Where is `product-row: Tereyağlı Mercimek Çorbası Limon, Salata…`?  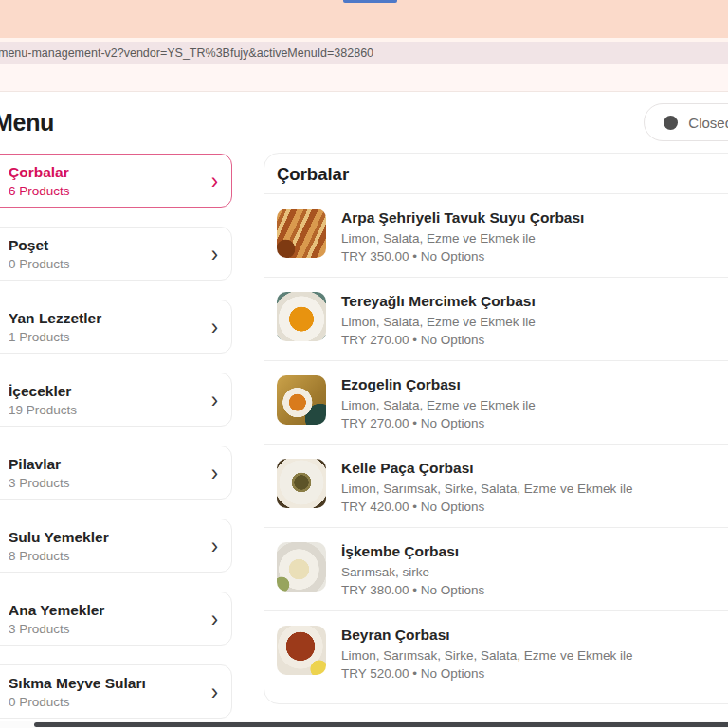
product-row: Tereyağlı Mercimek Çorbası Limon, Salata… is located at coordinates (497, 319).